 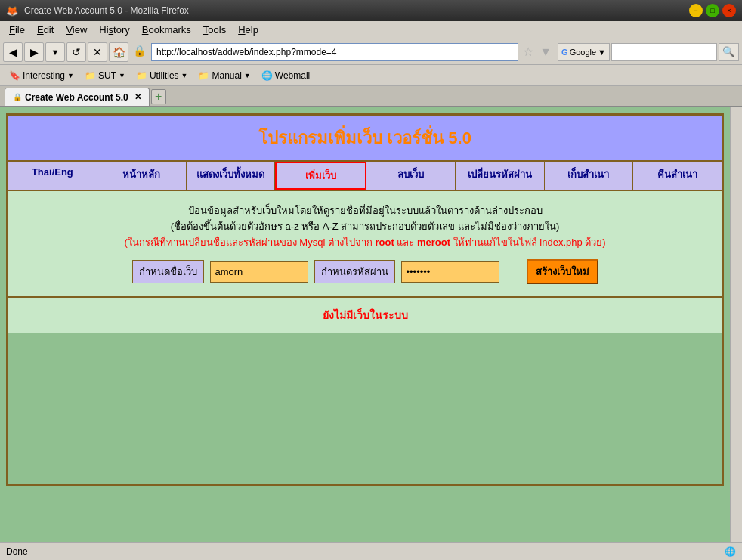 What do you see at coordinates (365, 243) in the screenshot?
I see `desc-note: (ในกรณีที่ท่านเปลี่ยนชื่อและรหัสผ่านของ …` at bounding box center [365, 243].